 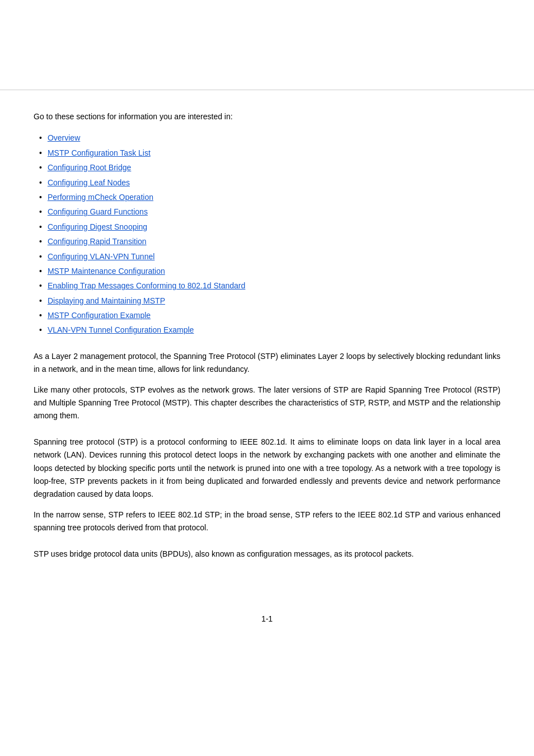 I want to click on nav-list-item-mstp-config-task-list: MSTP Configuration Task List, so click(x=267, y=153).